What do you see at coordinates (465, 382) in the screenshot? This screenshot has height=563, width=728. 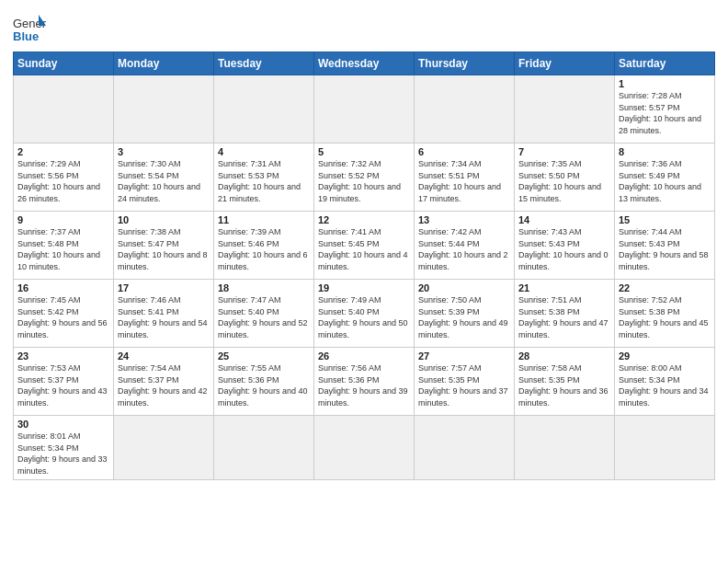 I see `day-cell: 27Sunrise: 7:57 AM Sunset: 5:35 PM Dayli…` at bounding box center [465, 382].